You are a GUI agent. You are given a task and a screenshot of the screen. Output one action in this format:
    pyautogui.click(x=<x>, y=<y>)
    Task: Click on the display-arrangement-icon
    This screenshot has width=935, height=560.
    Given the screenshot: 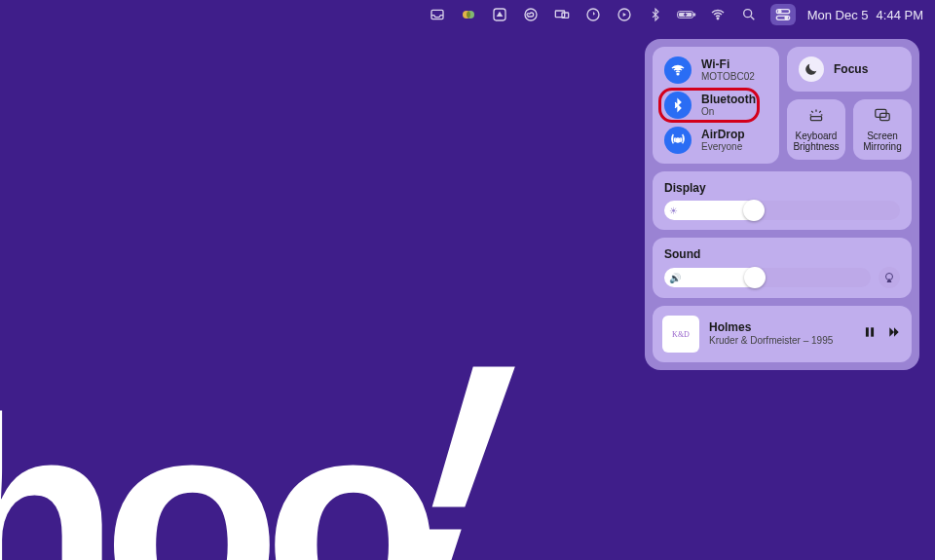 What is the action you would take?
    pyautogui.click(x=562, y=15)
    